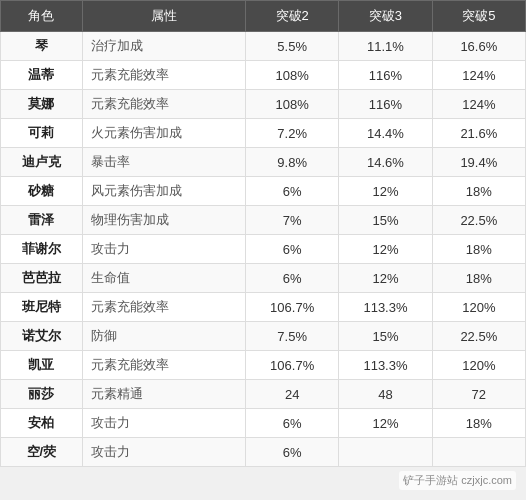  What do you see at coordinates (292, 104) in the screenshot?
I see `cell-b2-2: 108%` at bounding box center [292, 104].